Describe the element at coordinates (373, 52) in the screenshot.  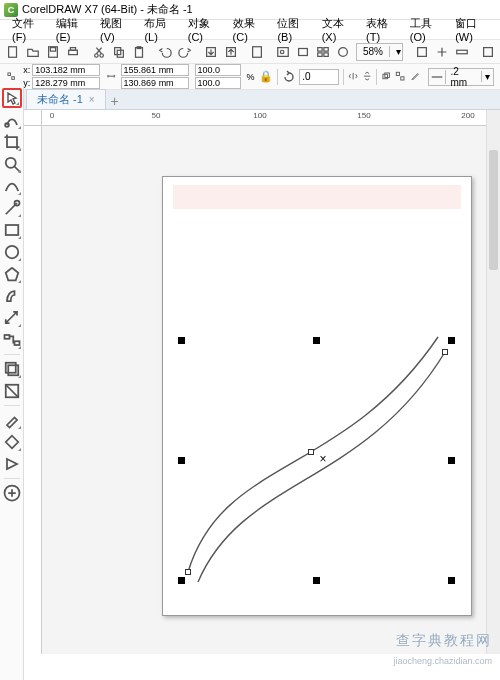
I see `zoom-value: 58%` at that location.